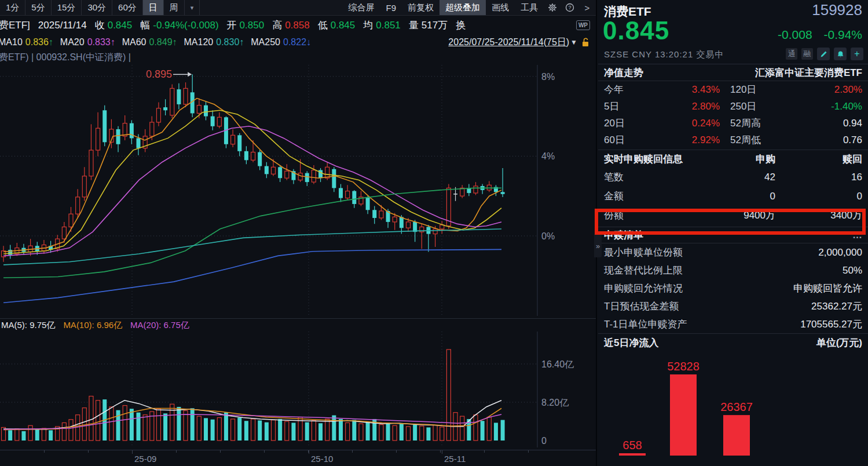  Describe the element at coordinates (552, 8) in the screenshot. I see `settings-gear-icon` at that location.